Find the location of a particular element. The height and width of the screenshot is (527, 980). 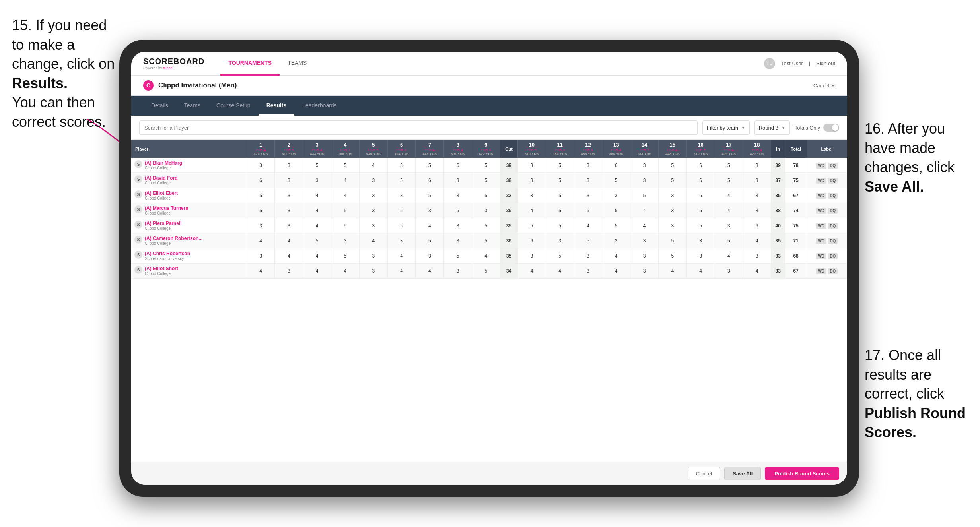

score-hole-1: 3 is located at coordinates (261, 226).